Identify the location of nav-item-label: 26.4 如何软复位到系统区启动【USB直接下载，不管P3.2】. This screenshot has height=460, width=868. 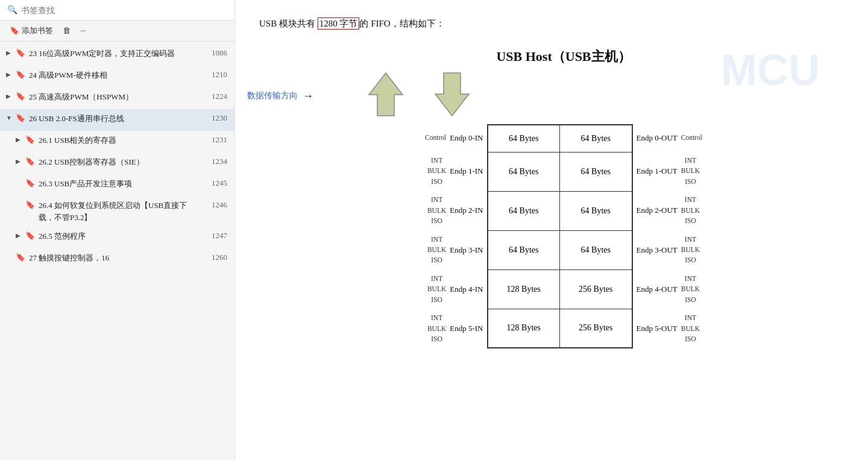
(119, 211).